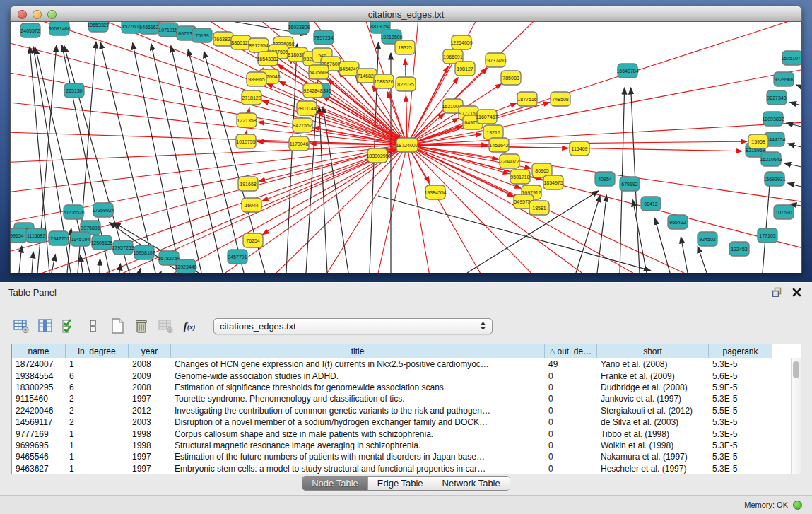  Describe the element at coordinates (495, 60) in the screenshot. I see `graph-node: 19737493` at that location.